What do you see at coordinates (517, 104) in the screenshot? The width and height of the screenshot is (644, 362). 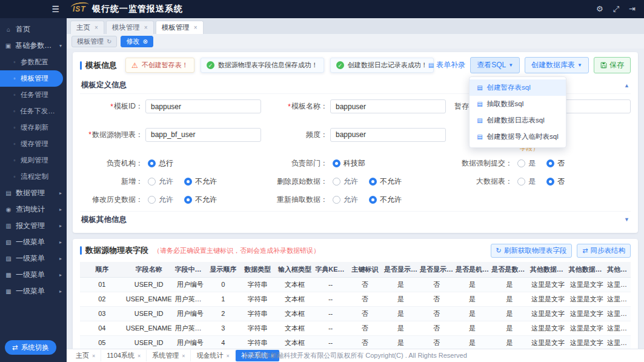 I see `sql-menu-item: ▤ 抽取数据sql` at bounding box center [517, 104].